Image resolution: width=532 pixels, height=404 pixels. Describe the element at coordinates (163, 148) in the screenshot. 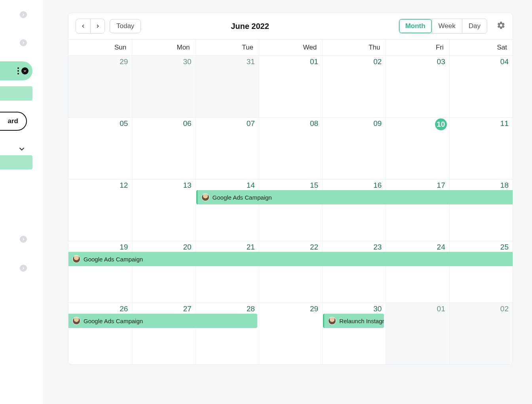

I see `calendar-day-cell: 06` at that location.